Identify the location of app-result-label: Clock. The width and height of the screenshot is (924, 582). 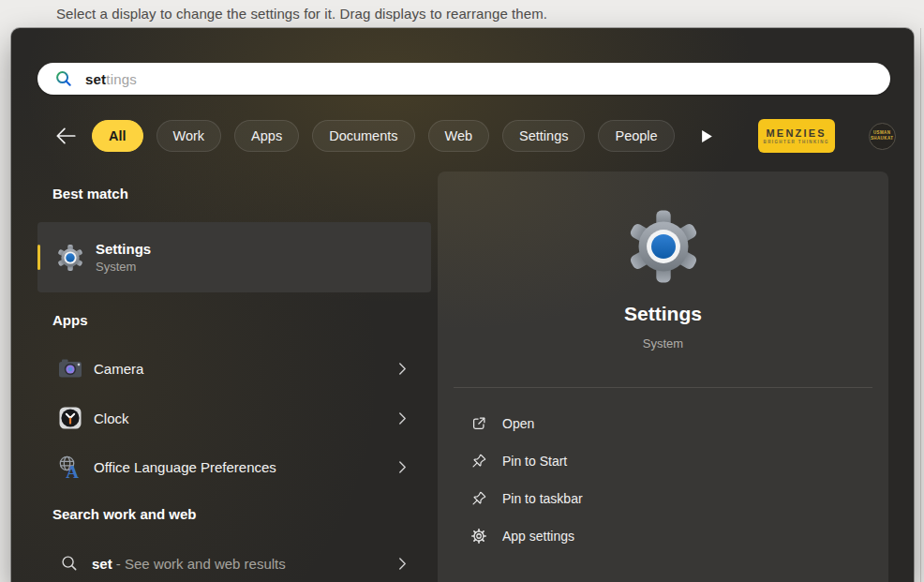
(112, 418).